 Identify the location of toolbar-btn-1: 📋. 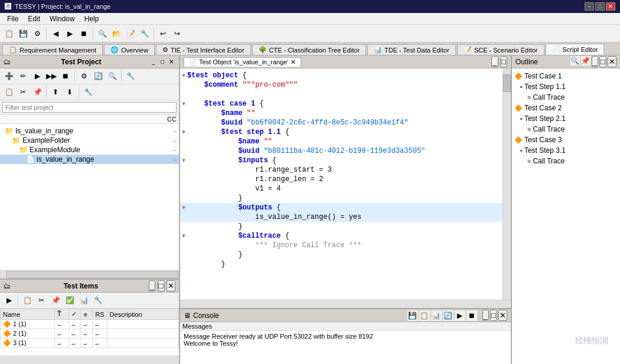
(9, 34).